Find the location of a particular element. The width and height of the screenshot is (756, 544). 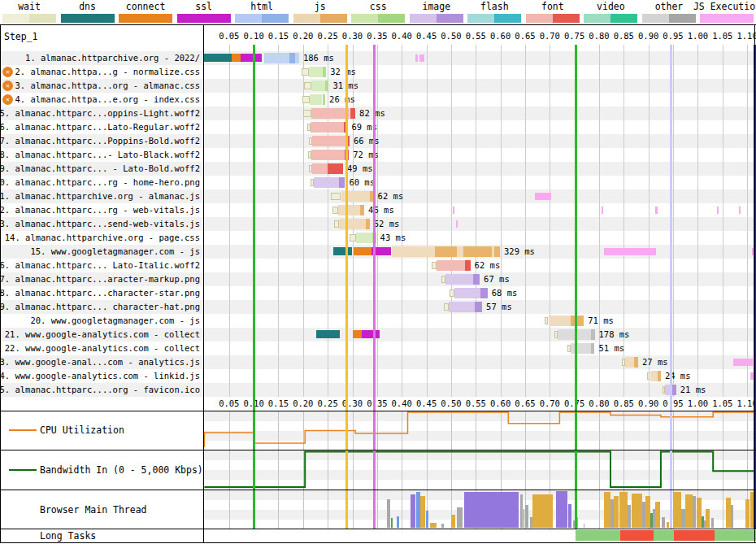

request-label: 4. almanac.httpa...e.org - index.css is located at coordinates (105, 99).